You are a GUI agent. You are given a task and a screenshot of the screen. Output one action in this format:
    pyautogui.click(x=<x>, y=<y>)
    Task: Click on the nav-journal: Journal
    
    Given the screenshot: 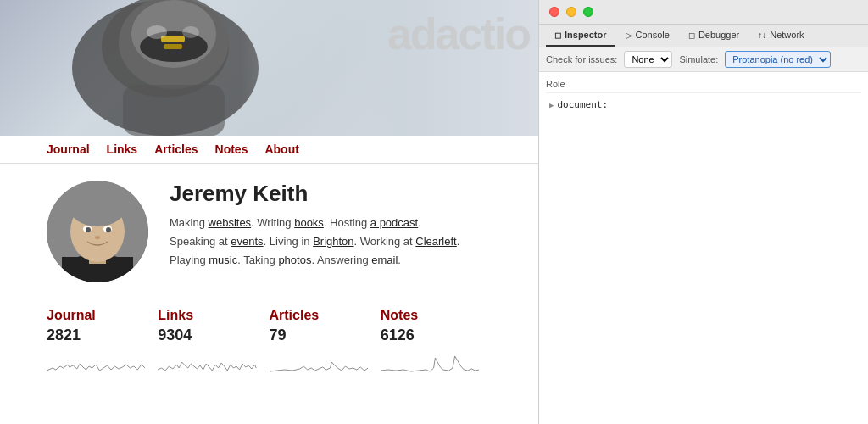 What is the action you would take?
    pyautogui.click(x=68, y=149)
    